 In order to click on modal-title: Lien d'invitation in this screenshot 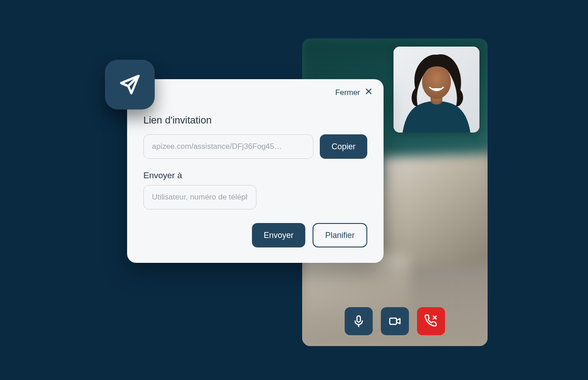, I will do `click(255, 120)`.